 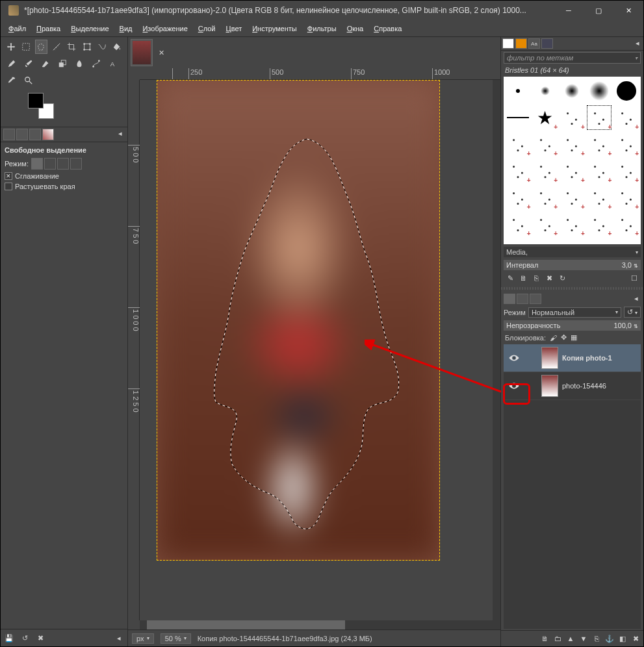 What do you see at coordinates (322, 29) in the screenshot?
I see `menu-filters: Фильтры` at bounding box center [322, 29].